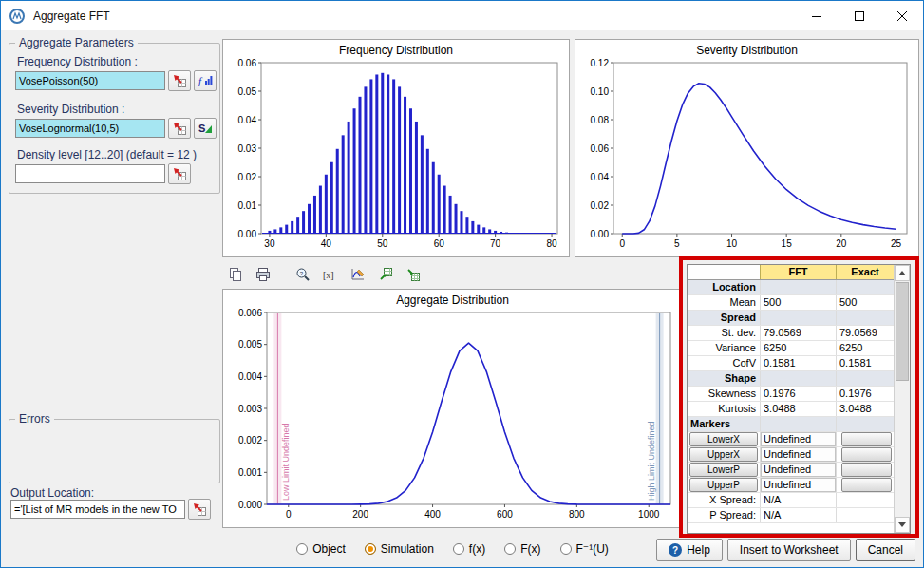 This screenshot has height=568, width=924. Describe the element at coordinates (885, 550) in the screenshot. I see `cancel-button-label: Cancel` at that location.